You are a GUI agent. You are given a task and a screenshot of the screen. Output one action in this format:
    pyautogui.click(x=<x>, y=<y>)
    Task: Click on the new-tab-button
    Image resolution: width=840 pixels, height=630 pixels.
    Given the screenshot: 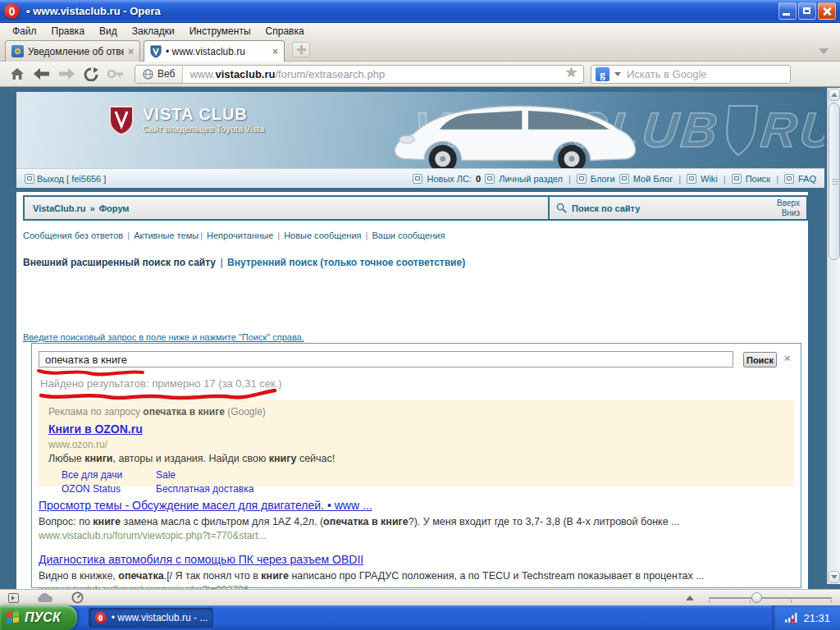 What is the action you would take?
    pyautogui.click(x=301, y=49)
    